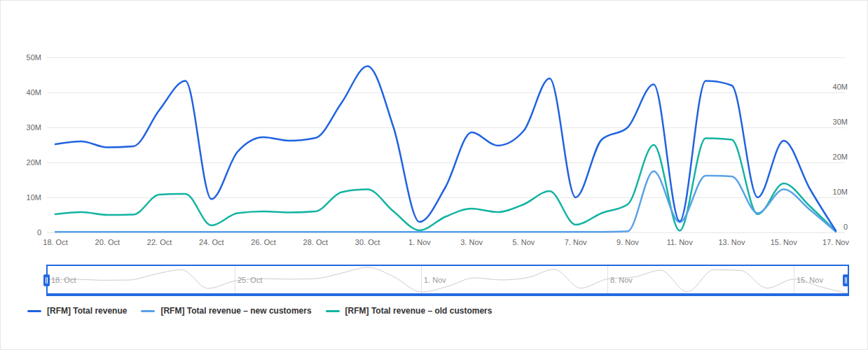 This screenshot has width=868, height=350. Describe the element at coordinates (55, 242) in the screenshot. I see `x-axis-tick-label: 18. Oct` at that location.